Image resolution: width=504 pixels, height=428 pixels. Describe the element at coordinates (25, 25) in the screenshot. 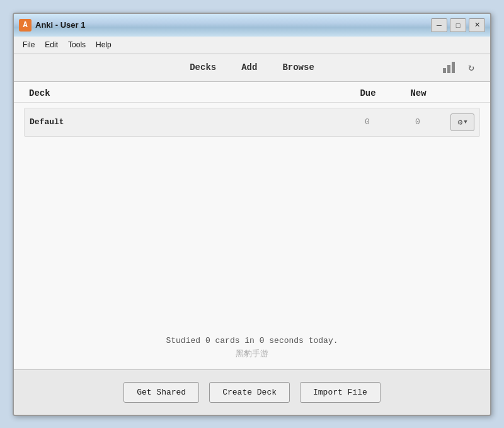

I see `app-icon: A` at that location.